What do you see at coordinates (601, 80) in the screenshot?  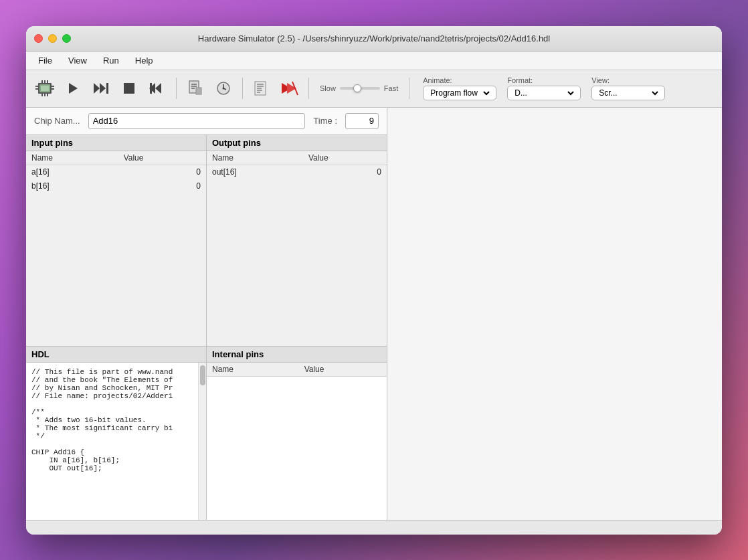 I see `view-label: View:` at bounding box center [601, 80].